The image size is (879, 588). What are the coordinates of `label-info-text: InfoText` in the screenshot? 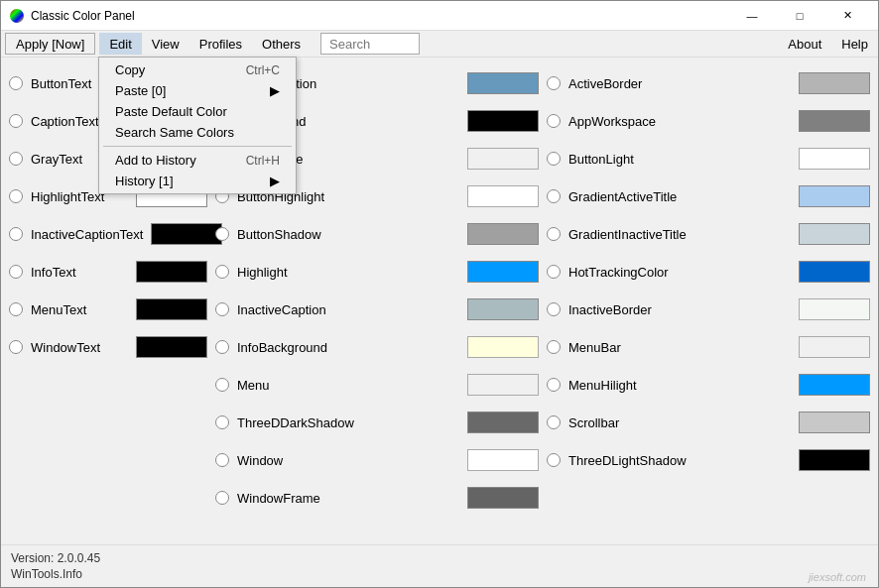 It's located at (79, 272).